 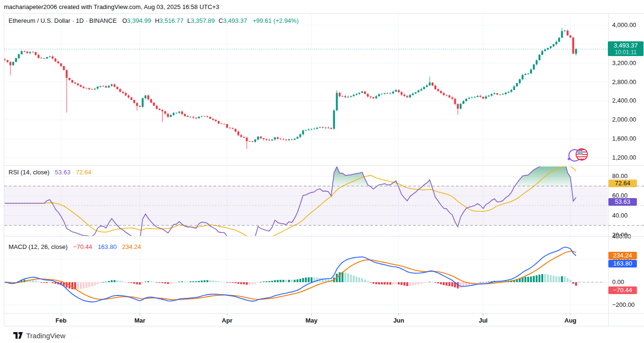 I want to click on ohlc-value: 3,394.99, so click(x=139, y=21).